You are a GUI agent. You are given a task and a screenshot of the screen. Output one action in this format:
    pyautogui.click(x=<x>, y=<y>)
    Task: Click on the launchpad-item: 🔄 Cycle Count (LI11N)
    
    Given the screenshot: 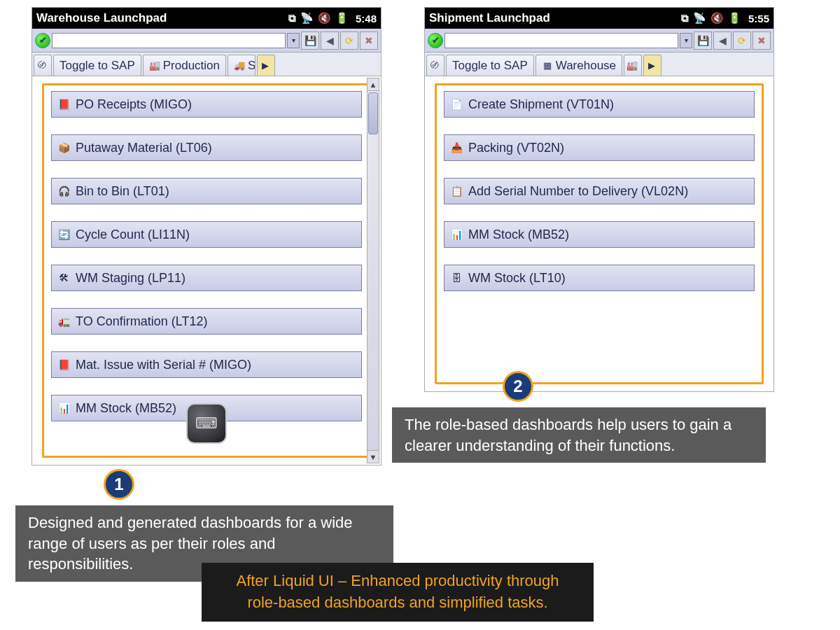 What is the action you would take?
    pyautogui.click(x=206, y=234)
    